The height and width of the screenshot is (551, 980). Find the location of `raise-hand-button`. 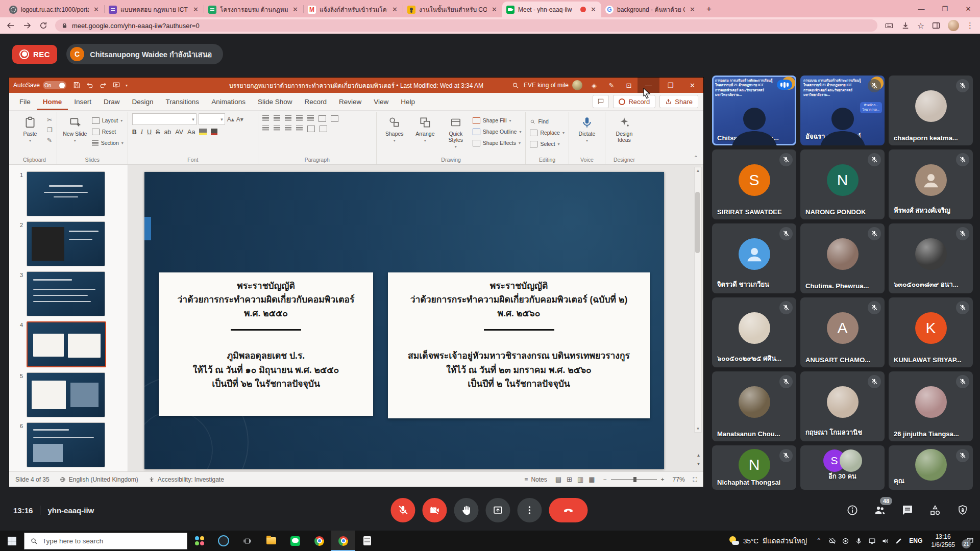

raise-hand-button is located at coordinates (466, 510).